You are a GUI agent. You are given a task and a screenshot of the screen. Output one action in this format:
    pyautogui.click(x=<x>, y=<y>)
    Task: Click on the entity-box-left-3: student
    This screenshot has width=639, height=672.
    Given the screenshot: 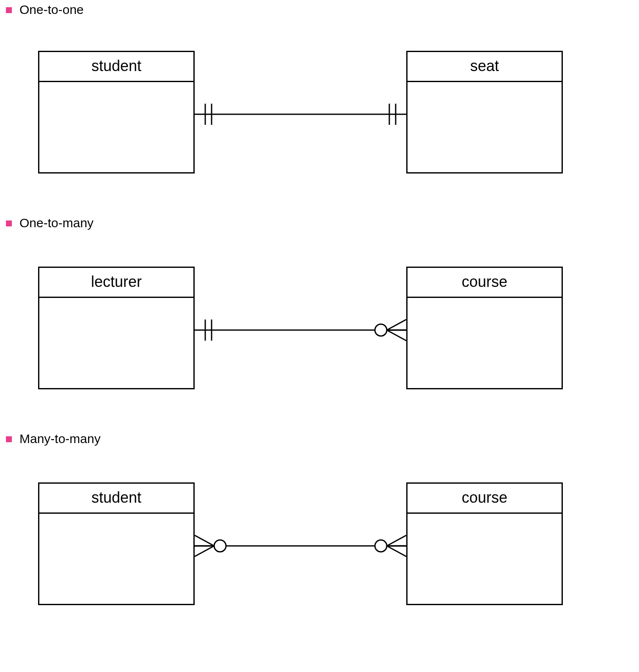 What is the action you would take?
    pyautogui.click(x=116, y=544)
    